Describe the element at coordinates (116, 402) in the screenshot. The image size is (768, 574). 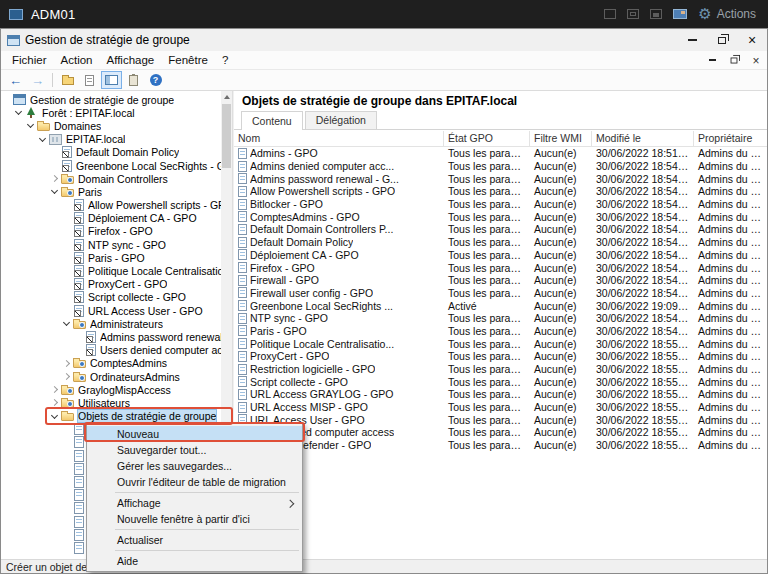
I see `tree-item: Utilisateurs` at that location.